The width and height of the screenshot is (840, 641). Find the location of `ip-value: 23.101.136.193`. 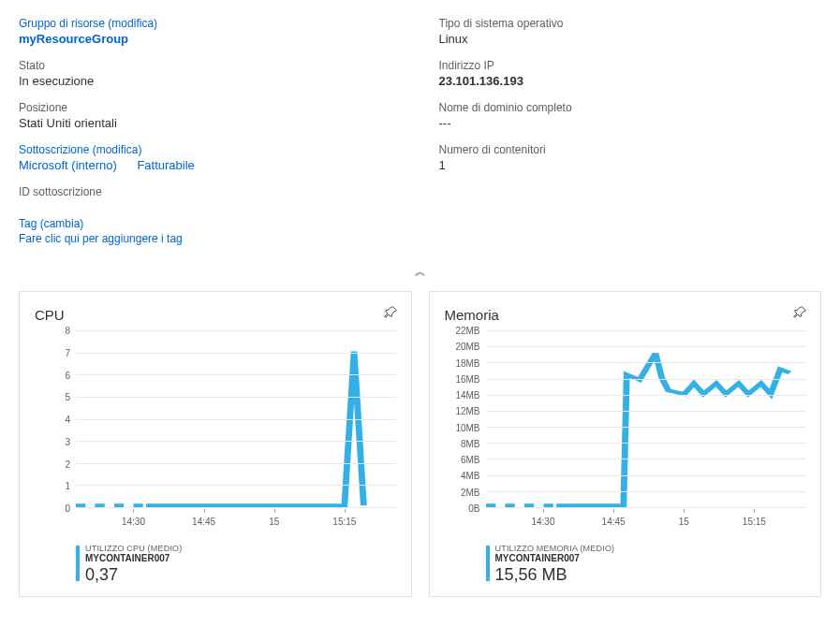

ip-value: 23.101.136.193 is located at coordinates (631, 80).